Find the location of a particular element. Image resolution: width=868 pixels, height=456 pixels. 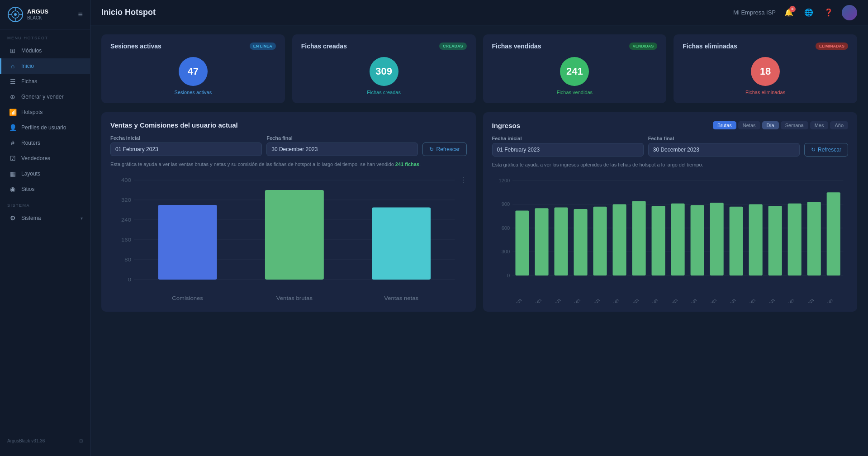

sidebar-item-inicio: ⌂Inicio is located at coordinates (45, 66).